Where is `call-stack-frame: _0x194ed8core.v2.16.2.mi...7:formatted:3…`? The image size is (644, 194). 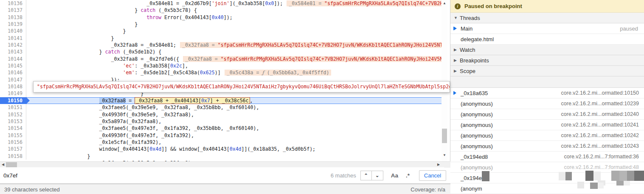
call-stack-frame: _0x194ed8core.v2.16.2.mi...7:formatted:3… is located at coordinates (547, 157).